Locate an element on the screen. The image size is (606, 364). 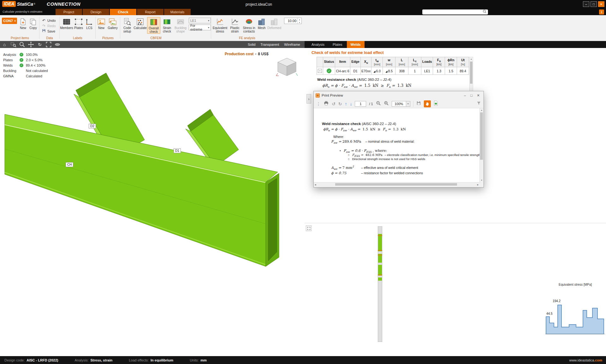
ribbon: CON7 ▾ New Copy Project items is located at coordinates (303, 28).